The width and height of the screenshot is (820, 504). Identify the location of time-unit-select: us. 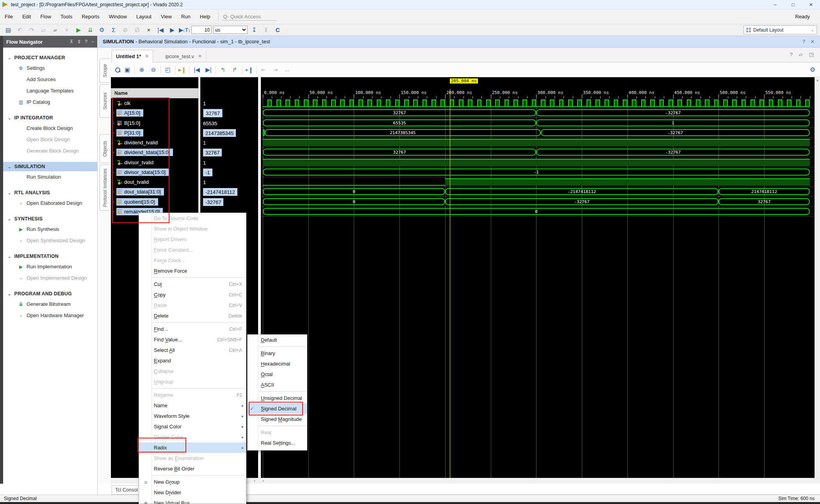
(230, 30).